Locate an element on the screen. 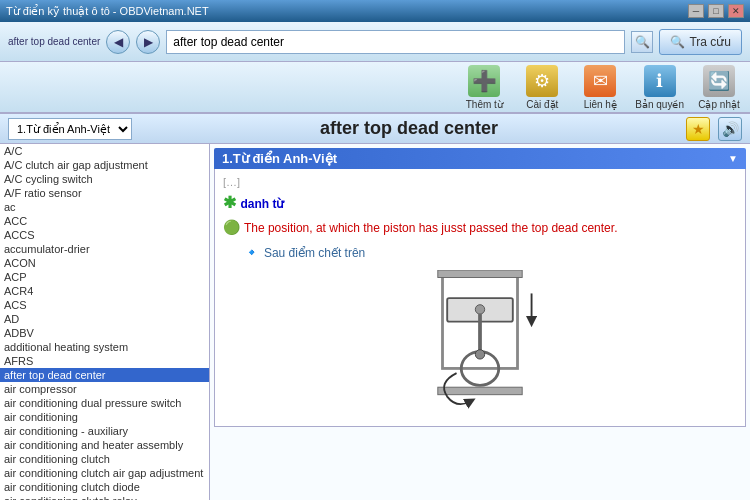  definition-en-text: The position, at which the piston has ju… is located at coordinates (431, 228).